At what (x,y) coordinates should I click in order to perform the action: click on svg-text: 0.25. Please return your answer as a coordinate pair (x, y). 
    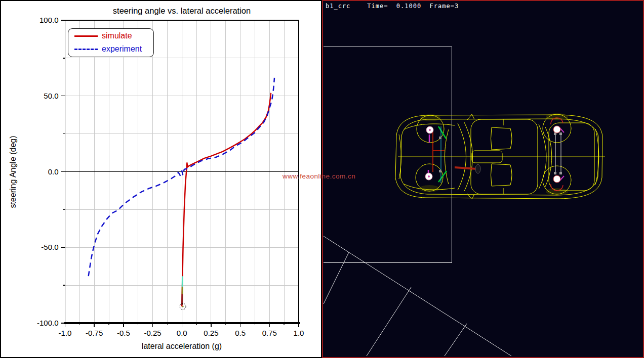
    Looking at the image, I should click on (211, 333).